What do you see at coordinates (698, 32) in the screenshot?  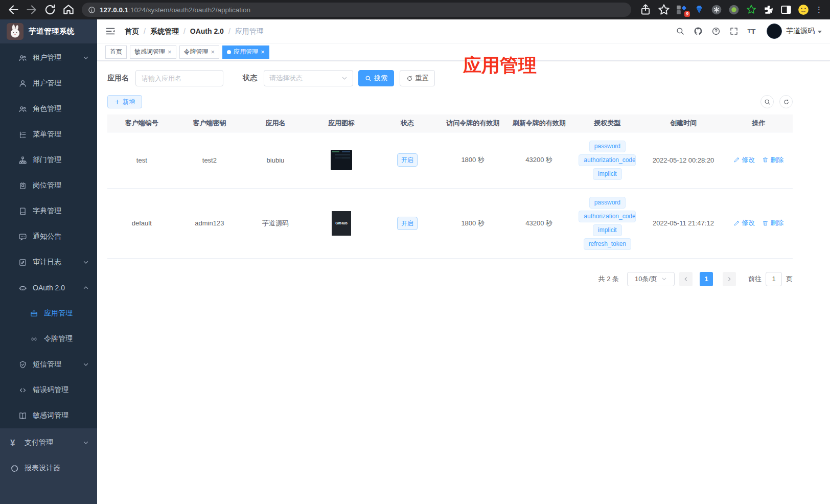 I see `github-icon` at bounding box center [698, 32].